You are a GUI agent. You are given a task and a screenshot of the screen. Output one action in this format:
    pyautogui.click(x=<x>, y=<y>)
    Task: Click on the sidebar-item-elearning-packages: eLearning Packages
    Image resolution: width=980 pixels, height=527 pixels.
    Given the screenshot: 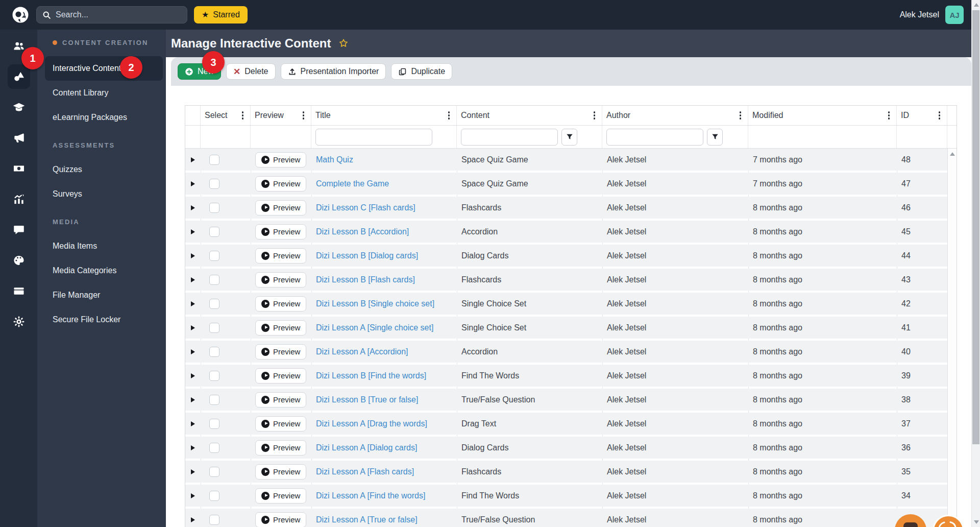 What is the action you would take?
    pyautogui.click(x=104, y=117)
    